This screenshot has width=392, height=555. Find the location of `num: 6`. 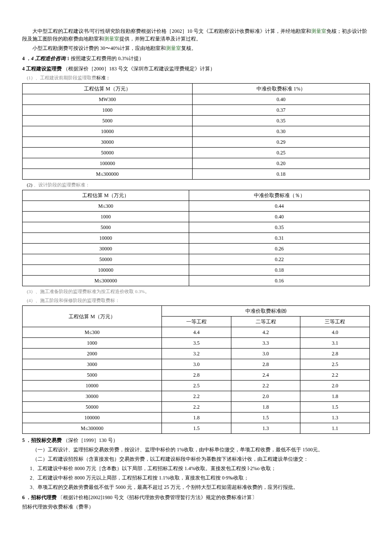

num: 6 is located at coordinates (23, 497).